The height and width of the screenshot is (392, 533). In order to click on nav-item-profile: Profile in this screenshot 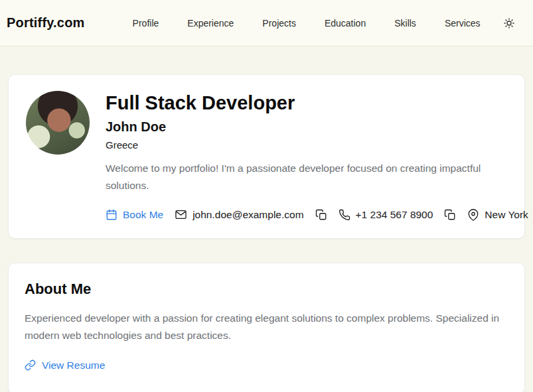, I will do `click(146, 23)`.